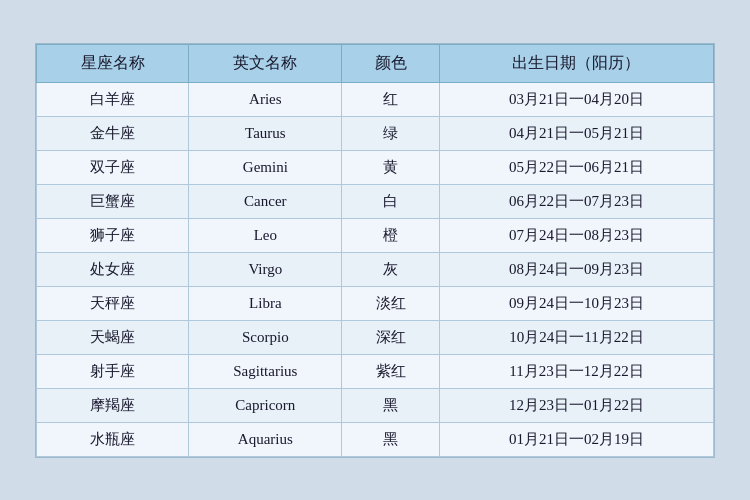 This screenshot has width=750, height=500. Describe the element at coordinates (576, 167) in the screenshot. I see `cell-date: 05月22日一06月21日` at that location.